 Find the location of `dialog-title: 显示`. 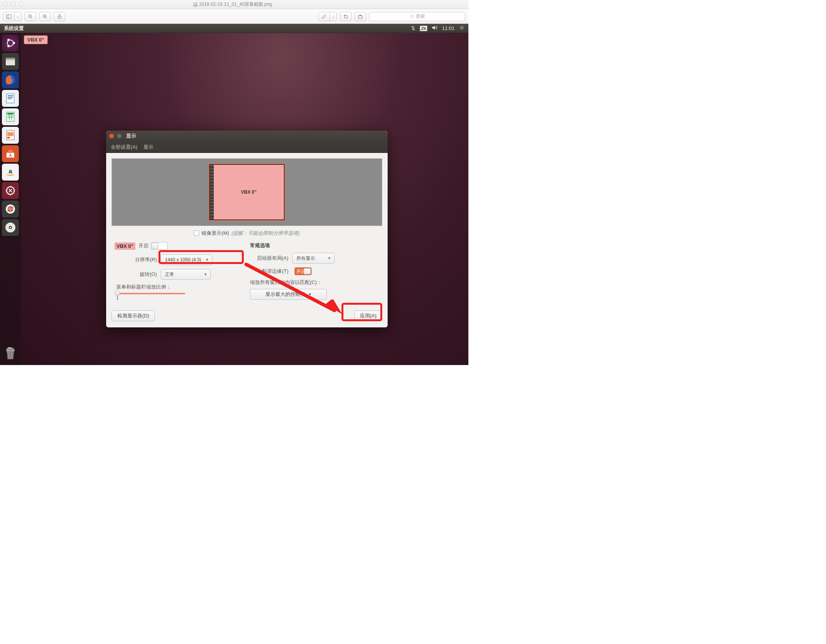

dialog-title: 显示 is located at coordinates (131, 136).